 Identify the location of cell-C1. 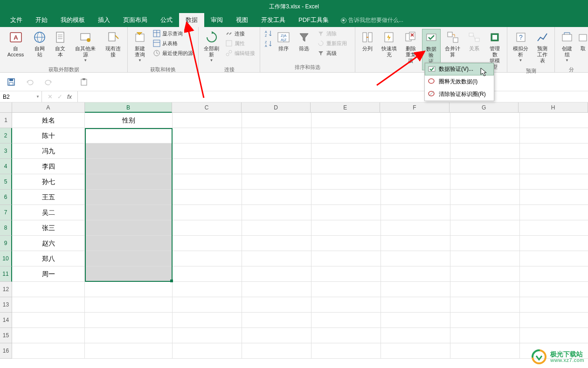
(207, 120).